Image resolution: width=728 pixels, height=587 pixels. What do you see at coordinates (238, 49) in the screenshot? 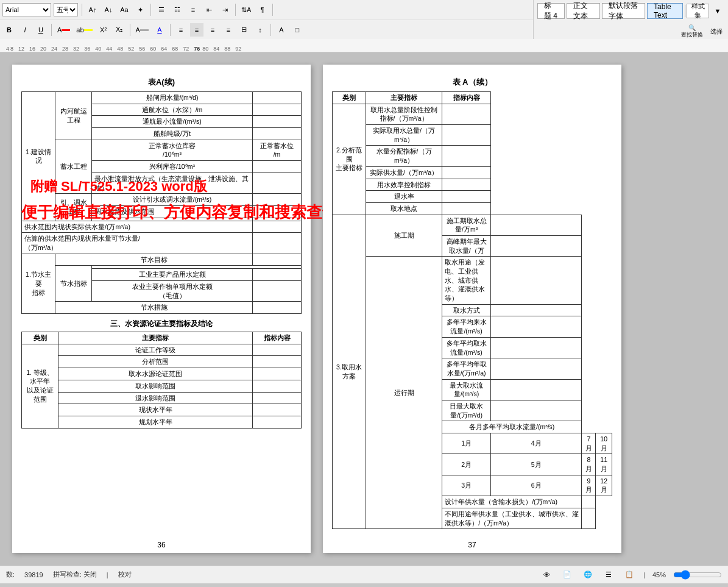
I see `ruler-mark: 92` at bounding box center [238, 49].